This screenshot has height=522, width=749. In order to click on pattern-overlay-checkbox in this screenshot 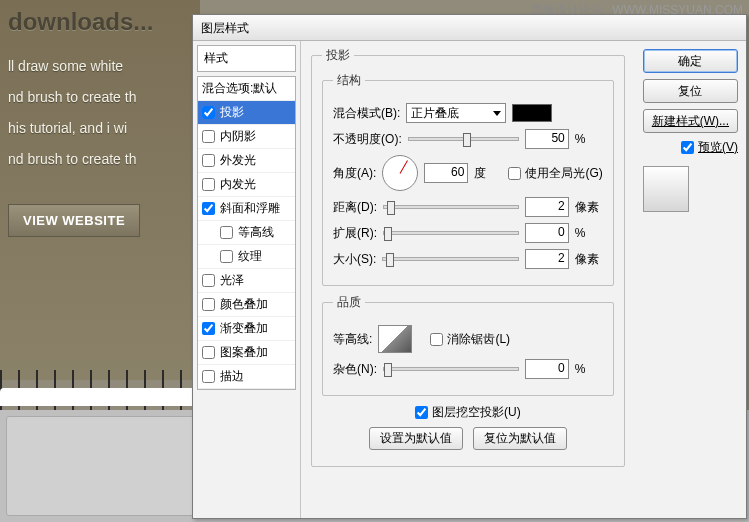, I will do `click(208, 352)`.